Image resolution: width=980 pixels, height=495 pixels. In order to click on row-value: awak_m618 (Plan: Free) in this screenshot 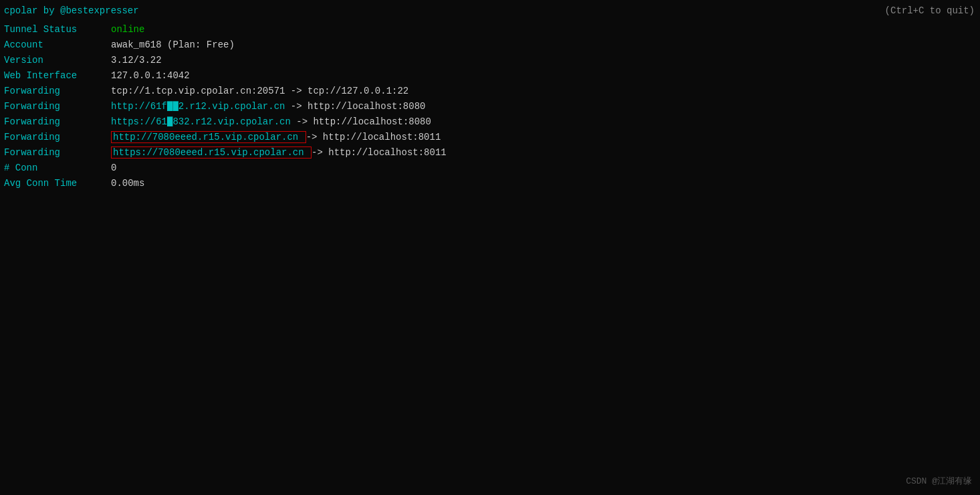, I will do `click(172, 45)`.